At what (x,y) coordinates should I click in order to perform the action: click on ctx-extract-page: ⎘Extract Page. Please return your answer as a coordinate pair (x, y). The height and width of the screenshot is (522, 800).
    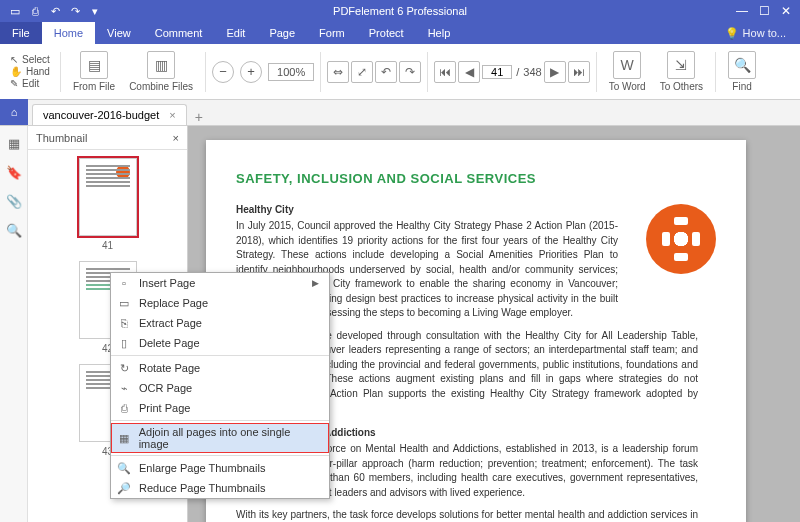
    Looking at the image, I should click on (220, 323).